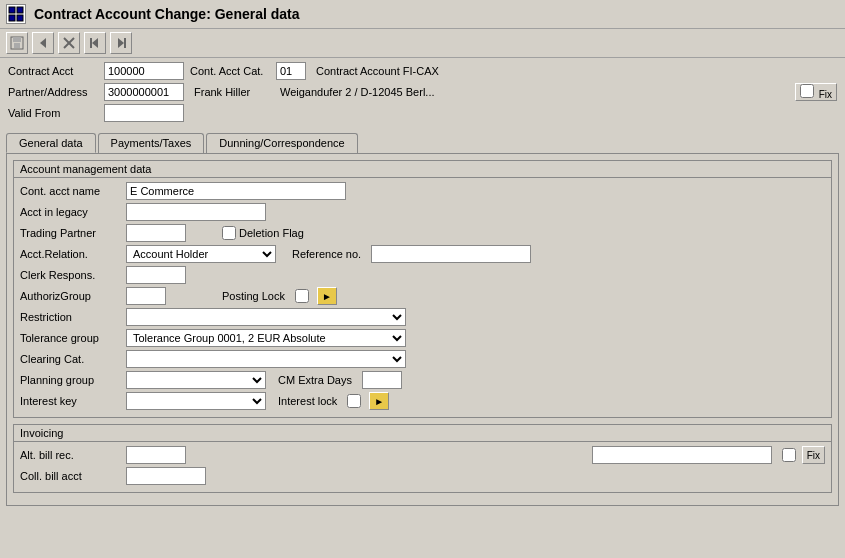  Describe the element at coordinates (121, 43) in the screenshot. I see `next-button` at that location.